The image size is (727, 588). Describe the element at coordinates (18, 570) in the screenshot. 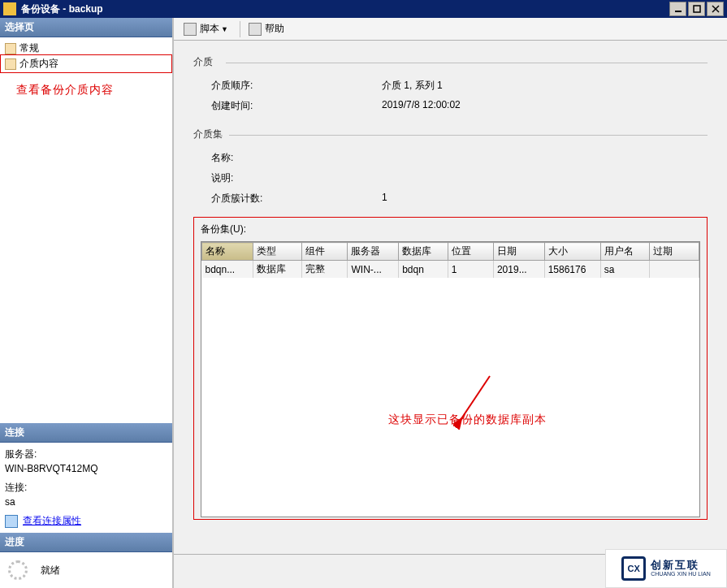

I see `progress-spinner-icon` at that location.